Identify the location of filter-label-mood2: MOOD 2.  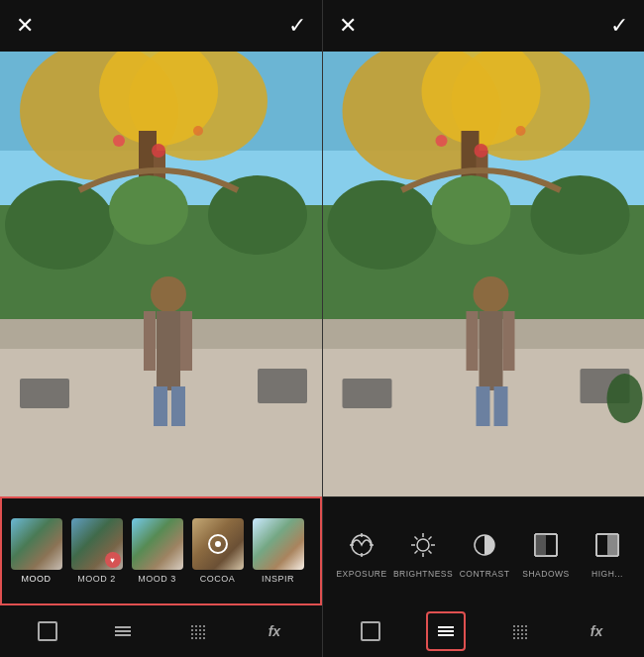
(97, 579).